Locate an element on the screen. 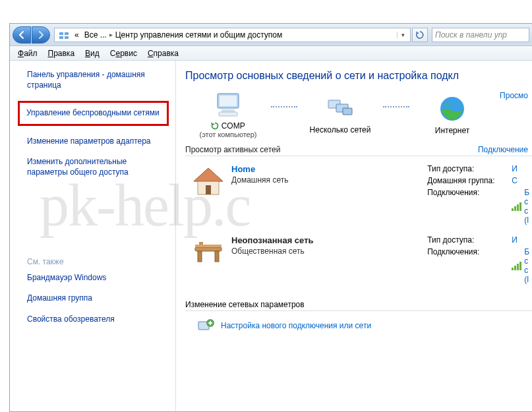 The image size is (532, 412). breadcrumb-seg-1: Все ... is located at coordinates (96, 35).